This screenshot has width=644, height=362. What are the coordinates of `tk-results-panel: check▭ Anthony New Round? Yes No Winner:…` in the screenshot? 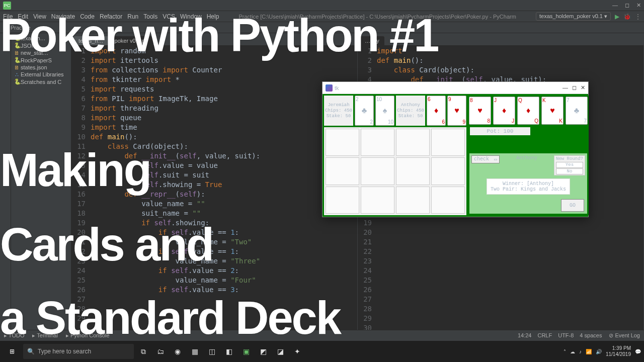 It's located at (528, 184).